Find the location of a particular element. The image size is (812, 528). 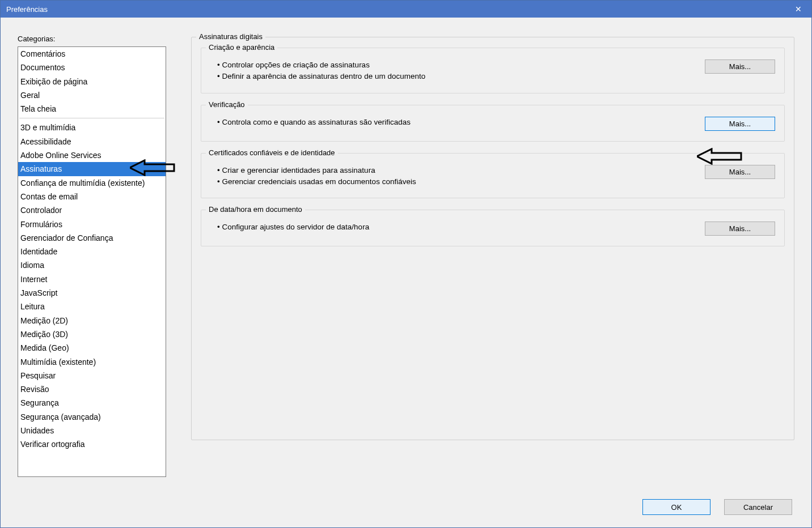

list-item: Assinaturas is located at coordinates (92, 169).